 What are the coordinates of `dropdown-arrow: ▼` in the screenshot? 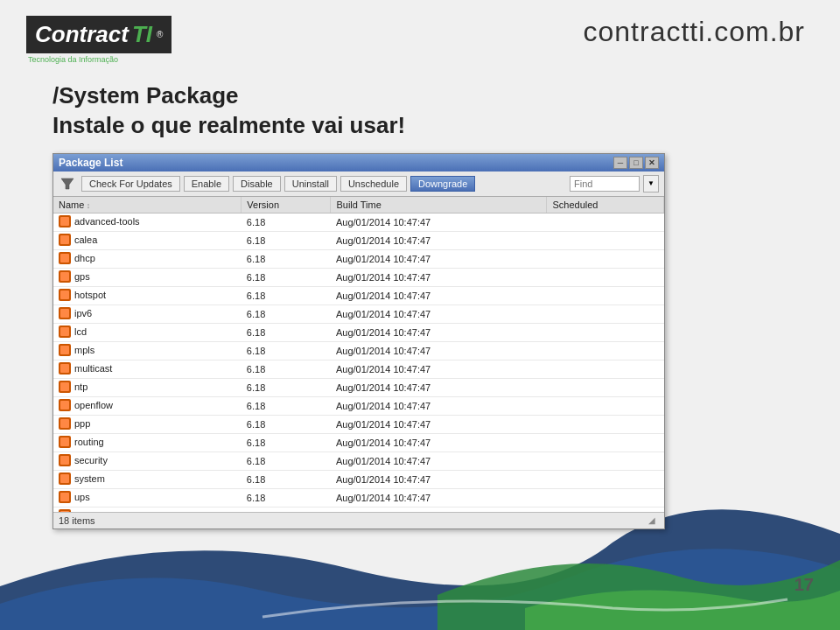 It's located at (651, 184).